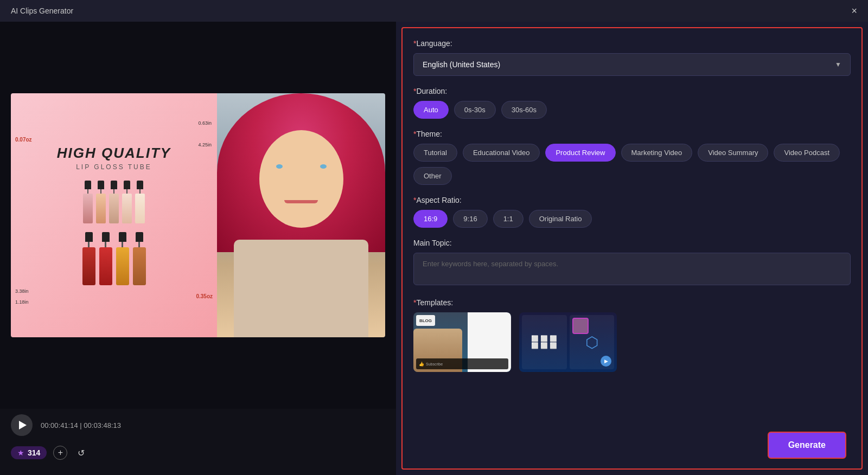 Image resolution: width=868 pixels, height=475 pixels. Describe the element at coordinates (205, 123) in the screenshot. I see `measurement-right-top: 0.63in` at that location.